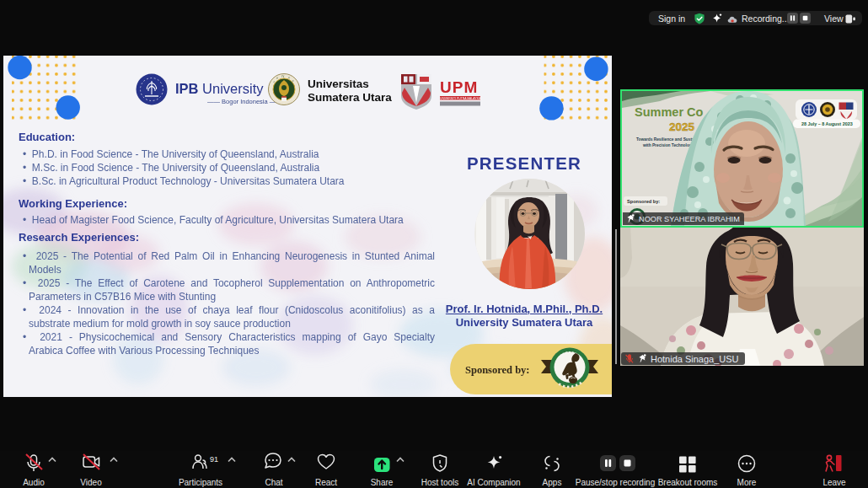 This screenshot has height=488, width=868. Describe the element at coordinates (683, 126) in the screenshot. I see `svg-text: 2025` at that location.